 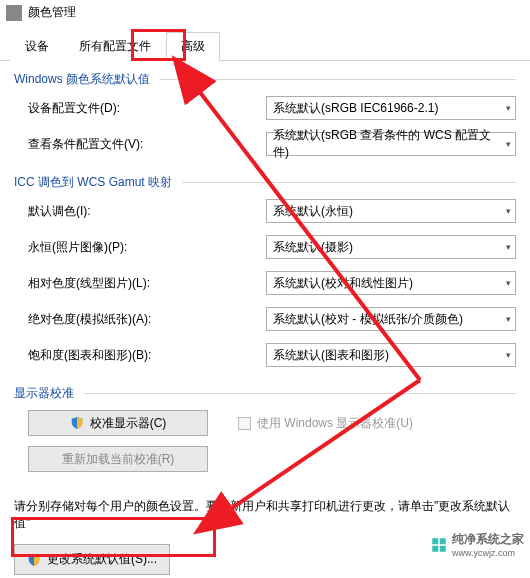 I want to click on group-calibration: 显示器校准 校准显示器(C) 使用 Windows 显示器校准(U), so click(x=265, y=430).